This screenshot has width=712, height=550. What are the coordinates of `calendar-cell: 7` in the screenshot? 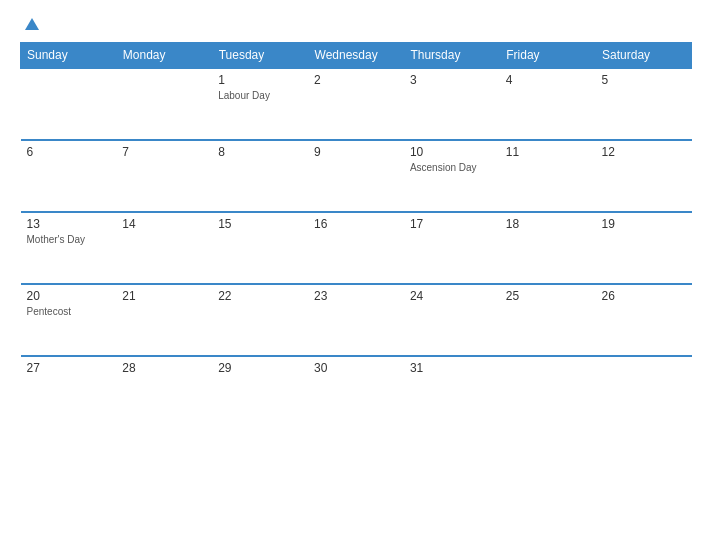 It's located at (164, 176).